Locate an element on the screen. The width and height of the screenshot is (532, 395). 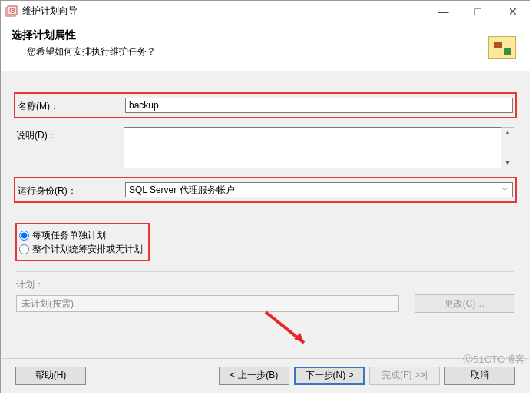
name-input is located at coordinates (319, 105).